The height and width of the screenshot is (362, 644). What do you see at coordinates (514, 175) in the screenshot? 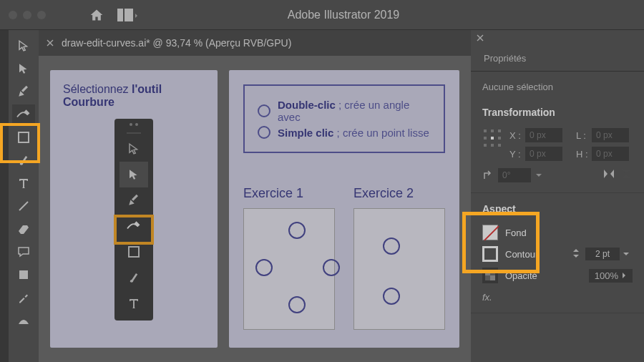
I see `angle-input` at bounding box center [514, 175].